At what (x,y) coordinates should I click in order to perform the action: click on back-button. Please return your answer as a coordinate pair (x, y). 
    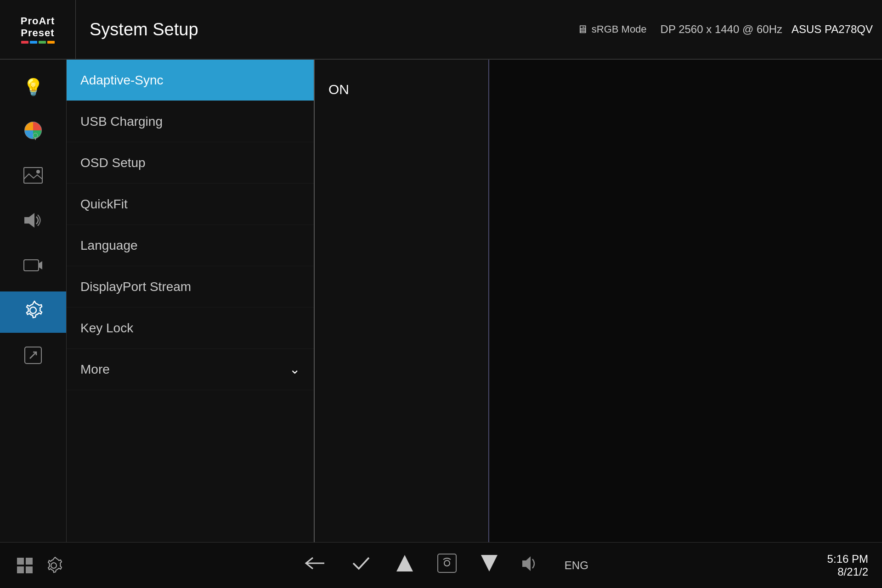
    Looking at the image, I should click on (315, 566).